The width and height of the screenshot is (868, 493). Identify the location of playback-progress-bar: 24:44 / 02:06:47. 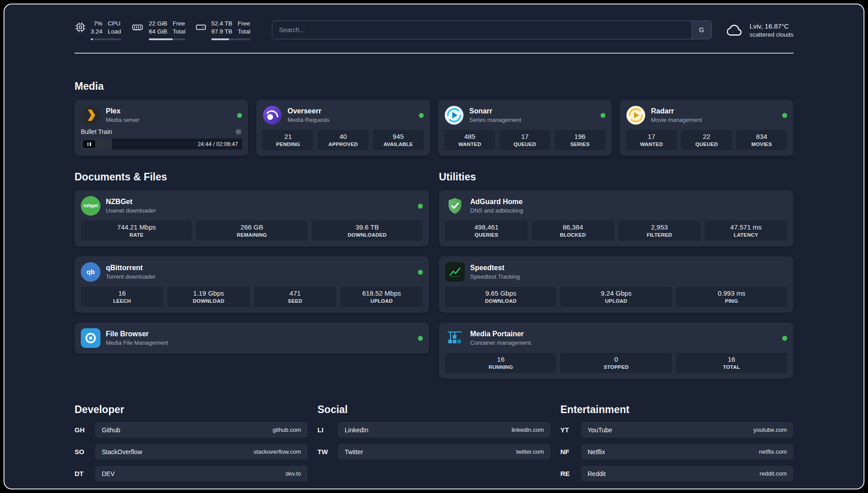
(162, 144).